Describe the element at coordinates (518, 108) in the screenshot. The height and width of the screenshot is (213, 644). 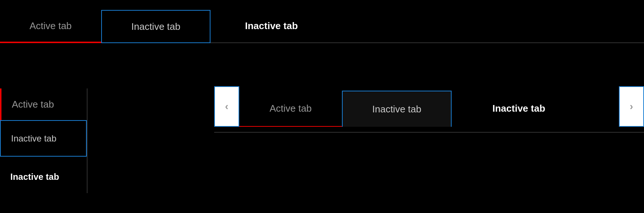
I see `scroll-tab-inactive-label: Inactive tab` at that location.